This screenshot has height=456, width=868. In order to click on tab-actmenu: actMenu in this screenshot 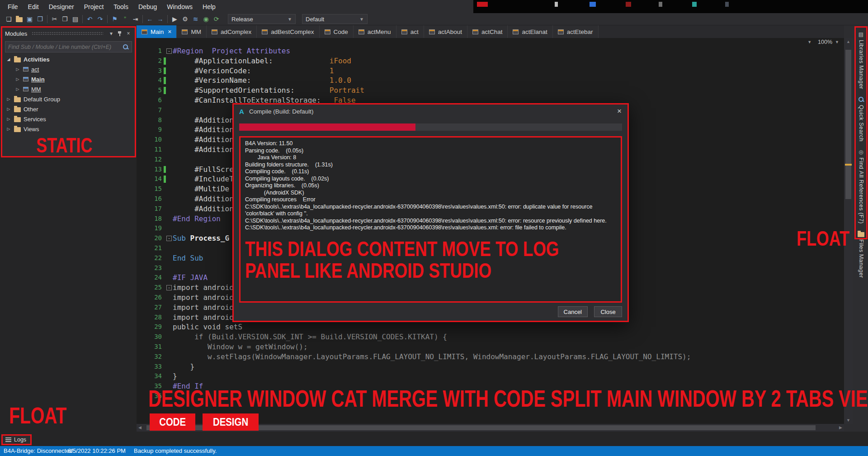, I will do `click(375, 32)`.